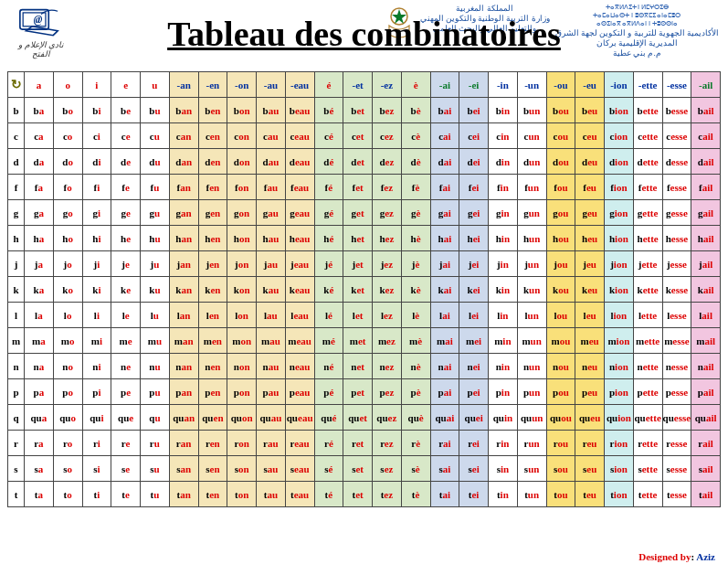 This screenshot has height=564, width=728. What do you see at coordinates (532, 495) in the screenshot?
I see `cell: tun` at bounding box center [532, 495].